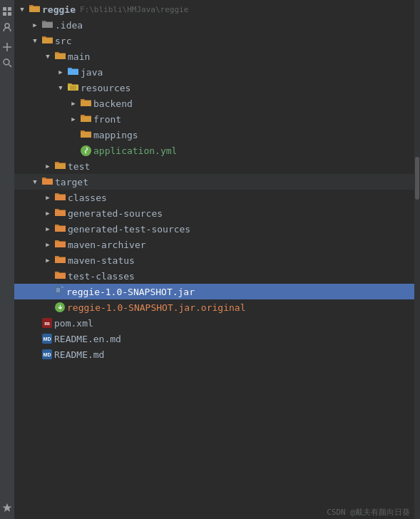 The height and width of the screenshot is (519, 420). I want to click on arrow-right-front: ▶, so click(73, 119).